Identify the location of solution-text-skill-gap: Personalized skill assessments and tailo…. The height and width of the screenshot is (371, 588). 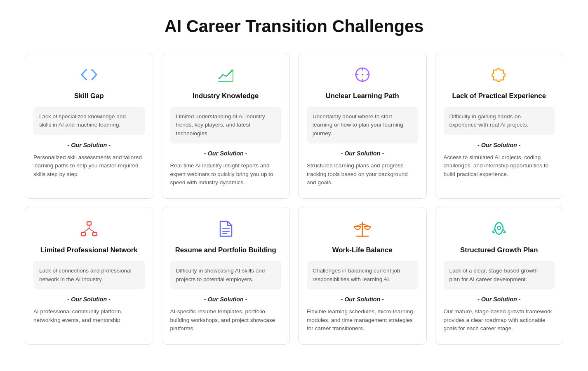
(89, 166).